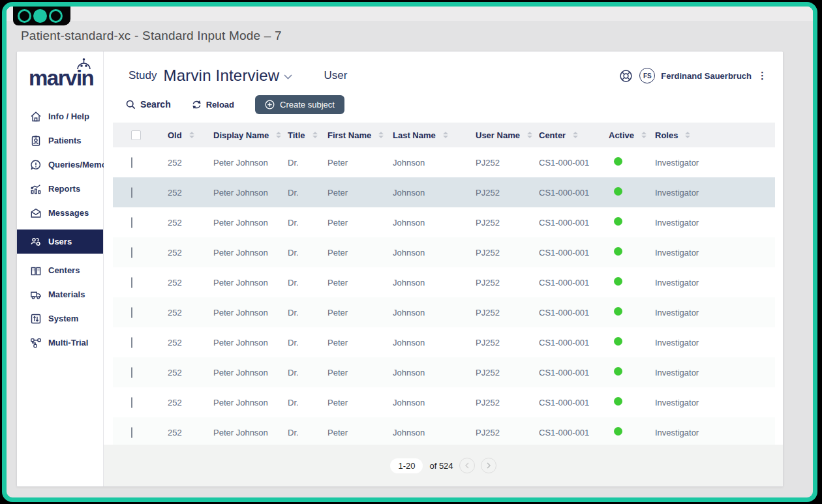 Image resolution: width=822 pixels, height=504 pixels. What do you see at coordinates (288, 77) in the screenshot?
I see `chevron-down-icon` at bounding box center [288, 77].